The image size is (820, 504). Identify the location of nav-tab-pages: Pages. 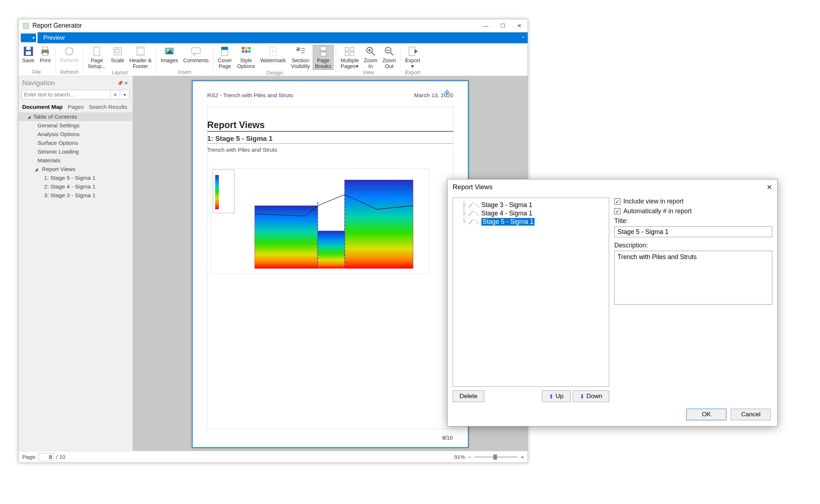
(76, 107).